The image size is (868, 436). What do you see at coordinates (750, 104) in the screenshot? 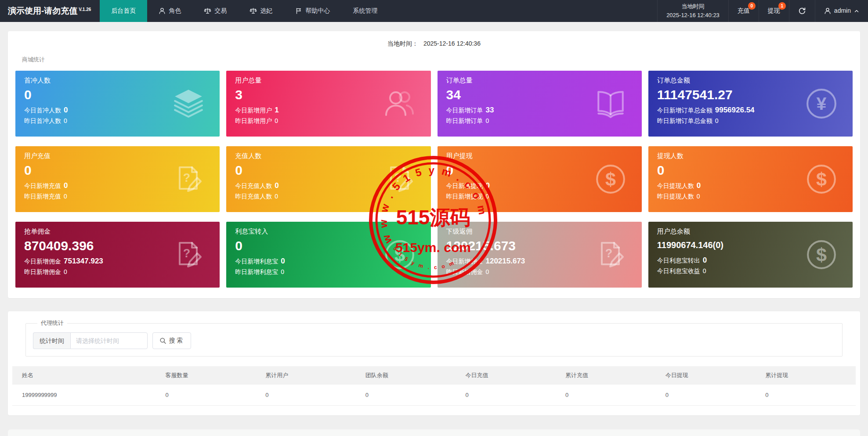
I see `stat-card-total-order-amount: 订单总金额 11147541.27 今日新增订单总金额9956926.54 昨日…` at bounding box center [750, 104].